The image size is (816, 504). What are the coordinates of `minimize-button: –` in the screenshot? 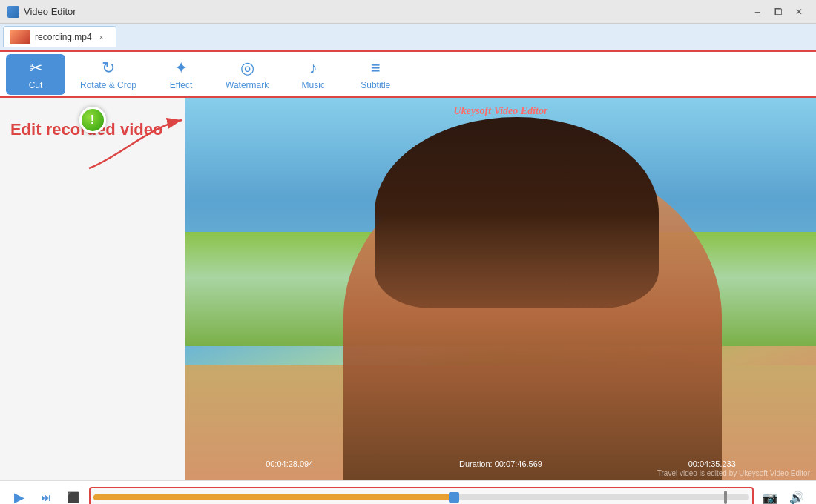 It's located at (757, 12).